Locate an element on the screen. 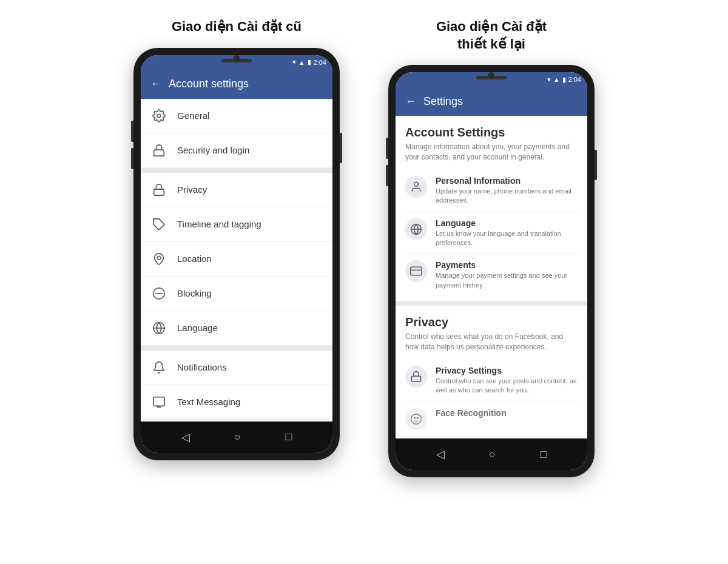  menu-item-language: Language is located at coordinates (237, 329).